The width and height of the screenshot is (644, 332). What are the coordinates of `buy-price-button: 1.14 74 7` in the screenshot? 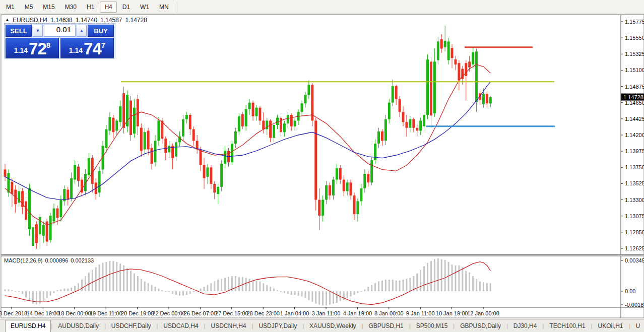 It's located at (87, 48).